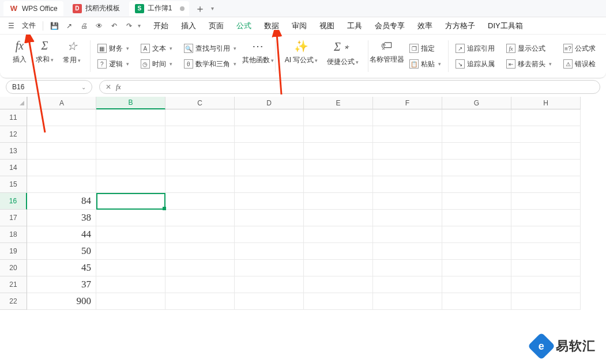  I want to click on undo-icon: ↶, so click(114, 26).